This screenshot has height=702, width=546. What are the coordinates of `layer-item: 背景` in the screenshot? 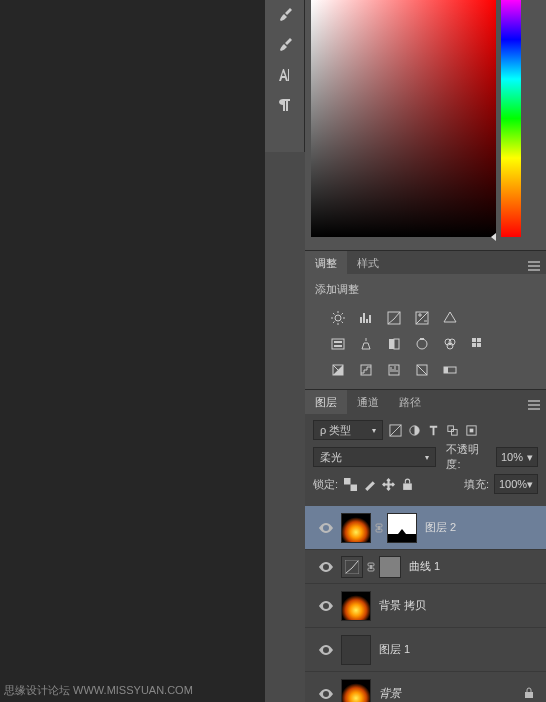 It's located at (426, 687).